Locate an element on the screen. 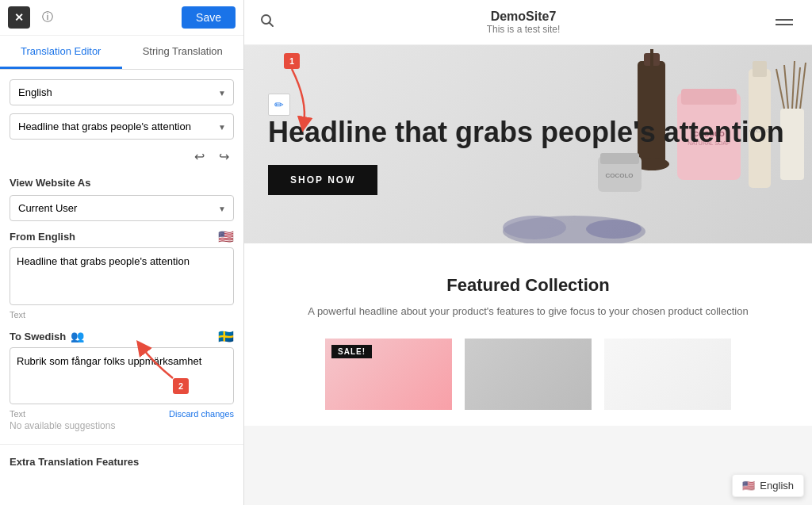  discard-changes-link: Discard changes is located at coordinates (201, 414).